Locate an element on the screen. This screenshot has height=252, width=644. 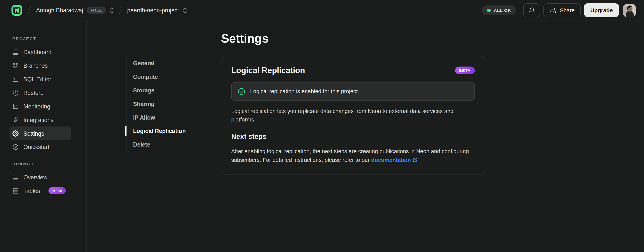
next-steps-title: Next steps is located at coordinates (353, 137).